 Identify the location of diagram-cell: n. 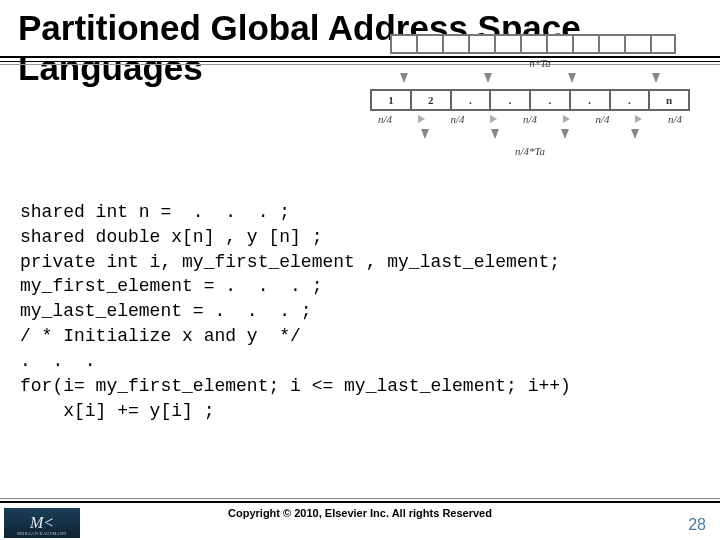
(669, 100).